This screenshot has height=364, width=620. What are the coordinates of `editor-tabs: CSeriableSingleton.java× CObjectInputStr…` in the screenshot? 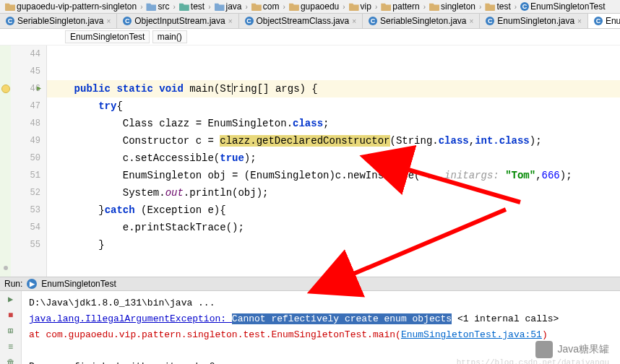 It's located at (310, 22).